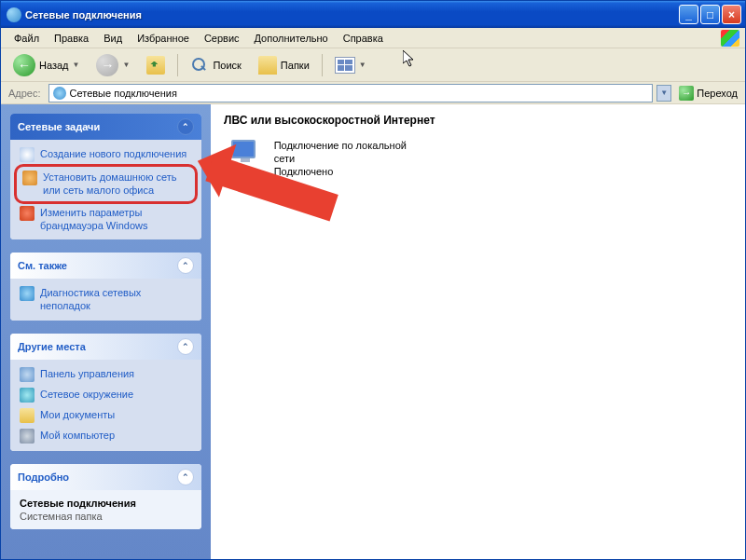 Image resolution: width=746 pixels, height=560 pixels. Describe the element at coordinates (373, 93) in the screenshot. I see `address-bar: Адрес: Сетевые подключения ▼ → Переход` at that location.